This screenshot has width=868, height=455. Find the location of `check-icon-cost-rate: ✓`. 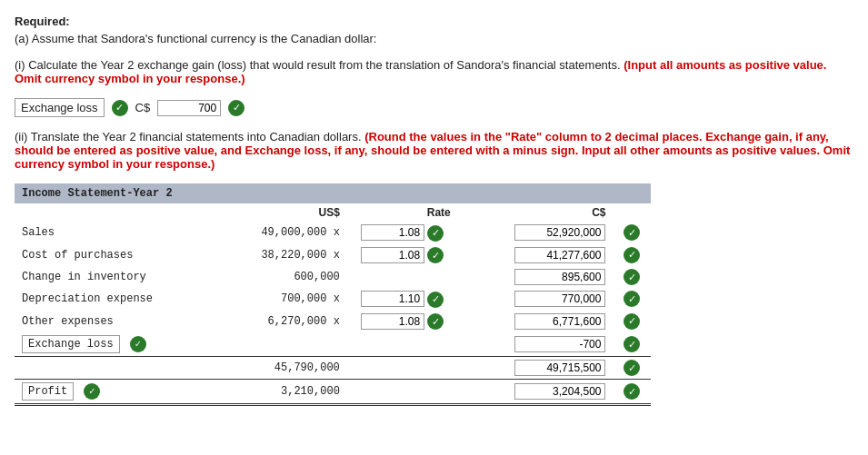

check-icon-cost-rate: ✓ is located at coordinates (435, 255).